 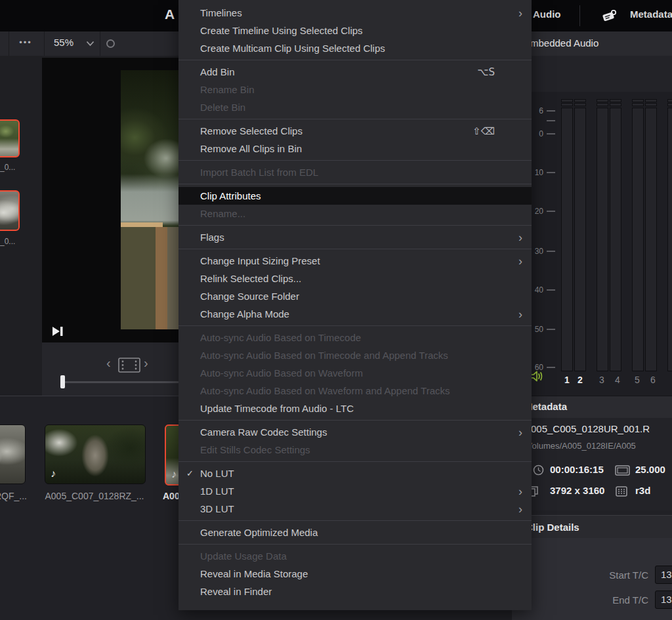 What do you see at coordinates (613, 575) in the screenshot?
I see `start-tc-label: Start T/C` at bounding box center [613, 575].